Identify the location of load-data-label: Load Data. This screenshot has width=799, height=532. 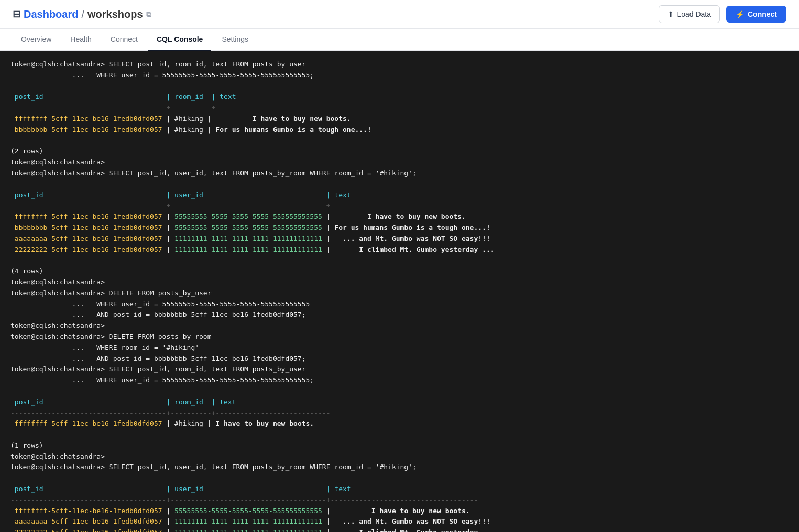
(694, 14).